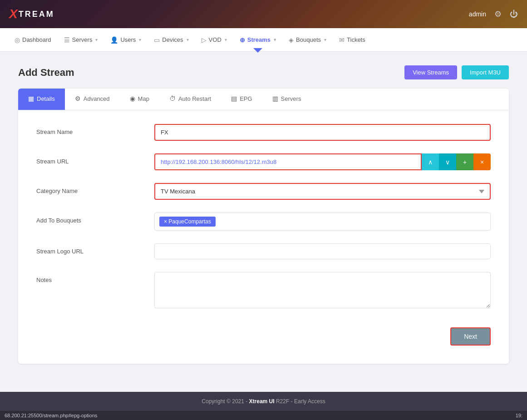 This screenshot has height=420, width=527. Describe the element at coordinates (288, 162) in the screenshot. I see `stream-url-input` at that location.